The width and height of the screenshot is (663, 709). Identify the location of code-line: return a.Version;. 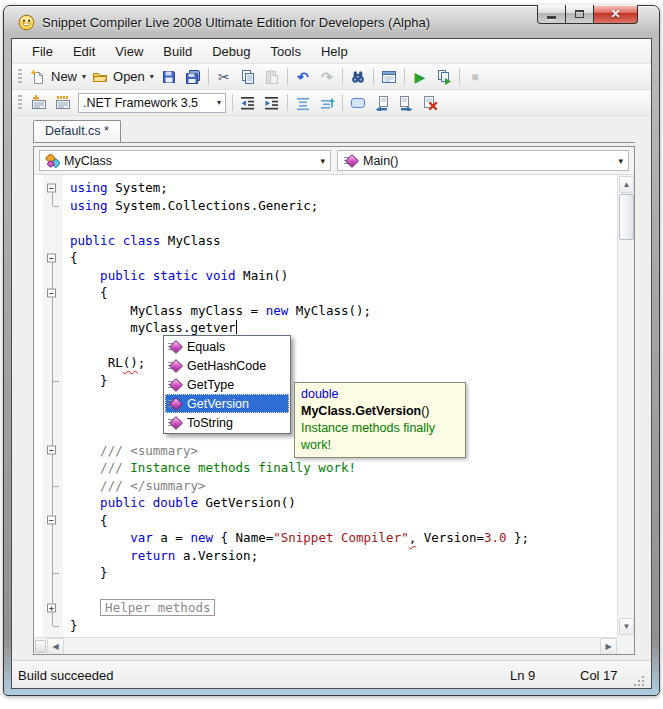
(326, 556).